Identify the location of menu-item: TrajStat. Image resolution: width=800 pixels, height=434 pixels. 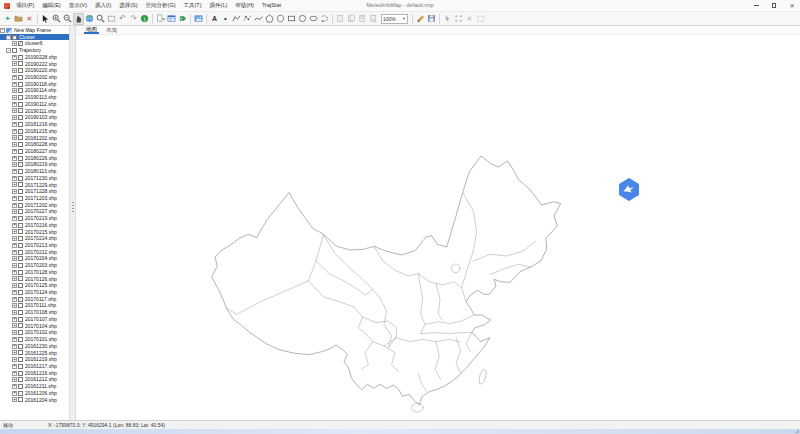
(272, 6).